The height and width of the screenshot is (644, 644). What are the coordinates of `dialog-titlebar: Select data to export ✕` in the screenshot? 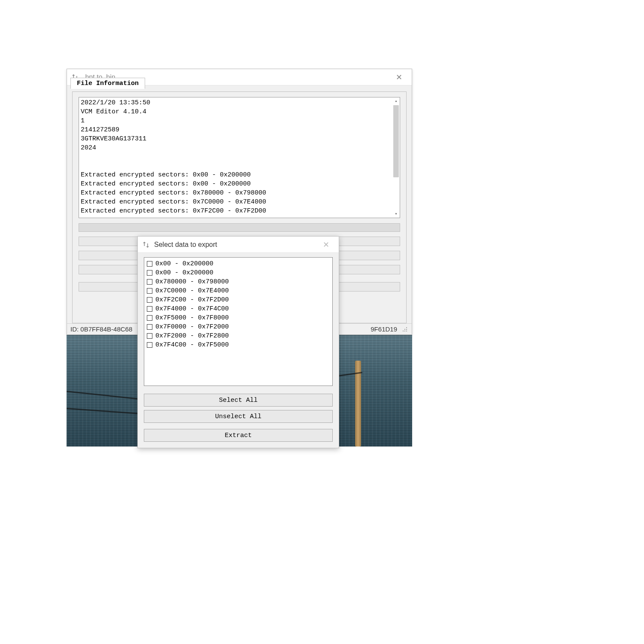 It's located at (238, 245).